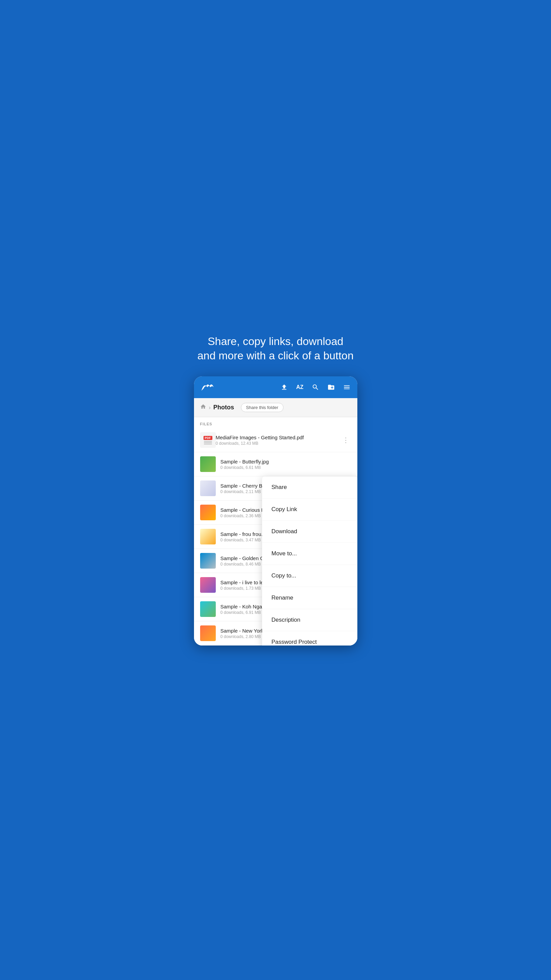  What do you see at coordinates (286, 468) in the screenshot?
I see `file-meta: 0 downloads, 6.61 MB` at bounding box center [286, 468].